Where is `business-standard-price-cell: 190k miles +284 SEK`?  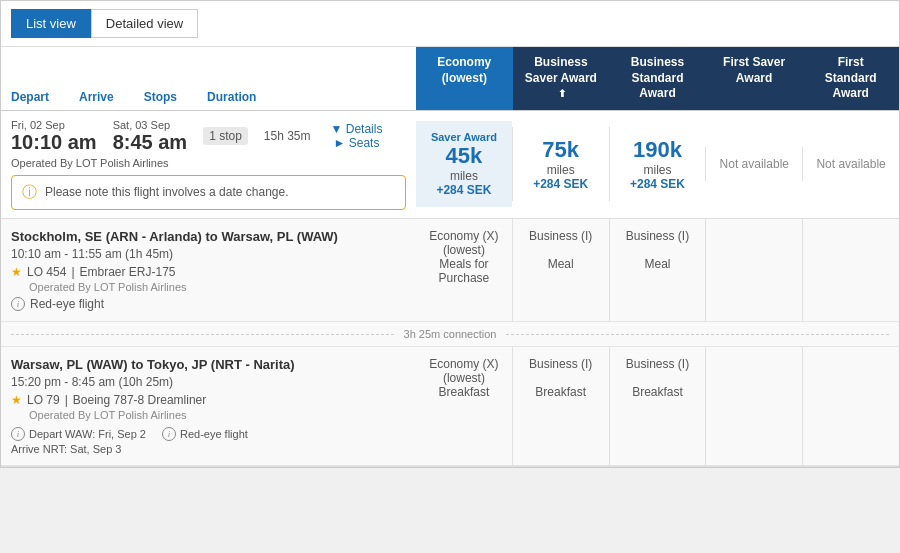
business-standard-price-cell: 190k miles +284 SEK is located at coordinates (658, 164).